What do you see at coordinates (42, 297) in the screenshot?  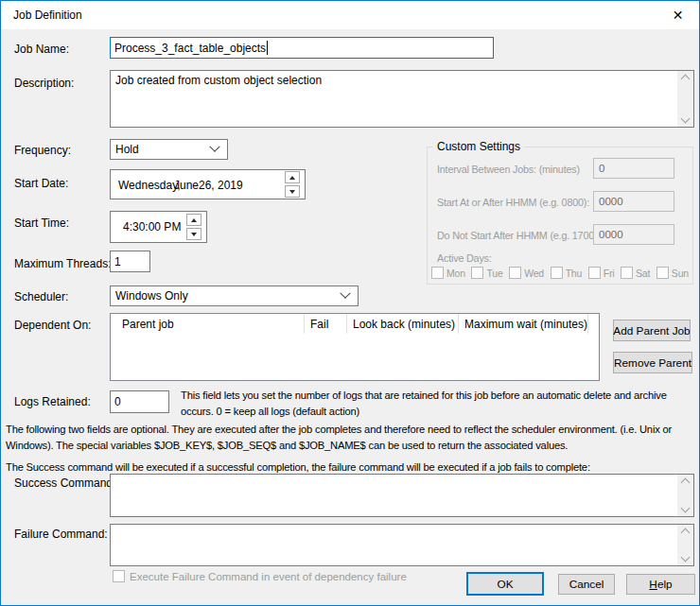 I see `scheduler-label: Scheduler:` at bounding box center [42, 297].